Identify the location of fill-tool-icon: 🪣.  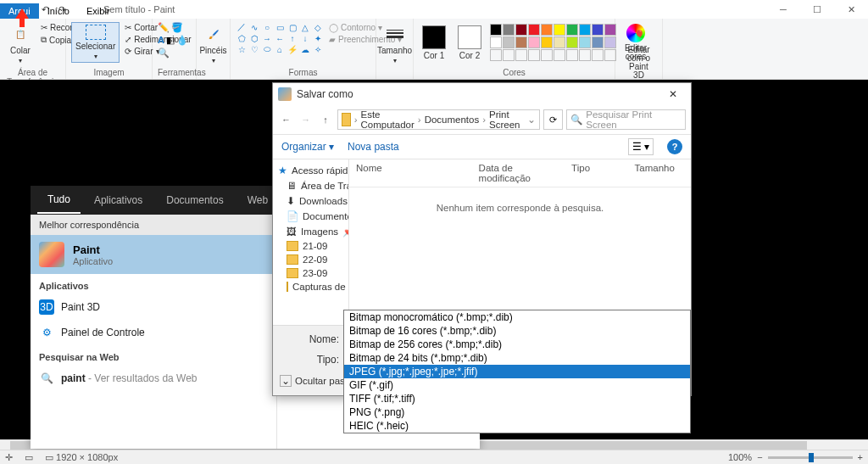
(177, 27).